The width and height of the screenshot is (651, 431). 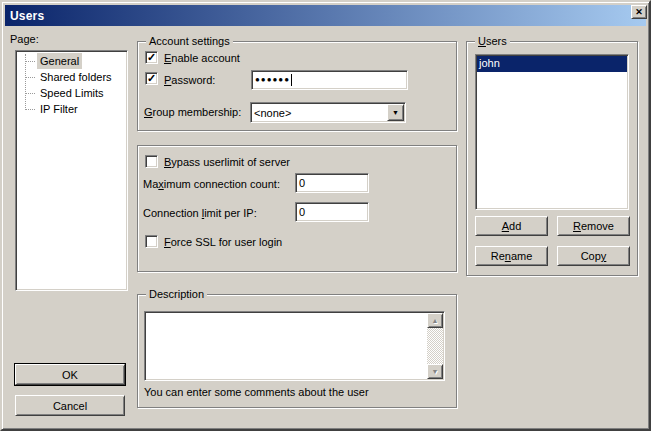 I want to click on combobox-dropdown-button: ▼, so click(x=396, y=112).